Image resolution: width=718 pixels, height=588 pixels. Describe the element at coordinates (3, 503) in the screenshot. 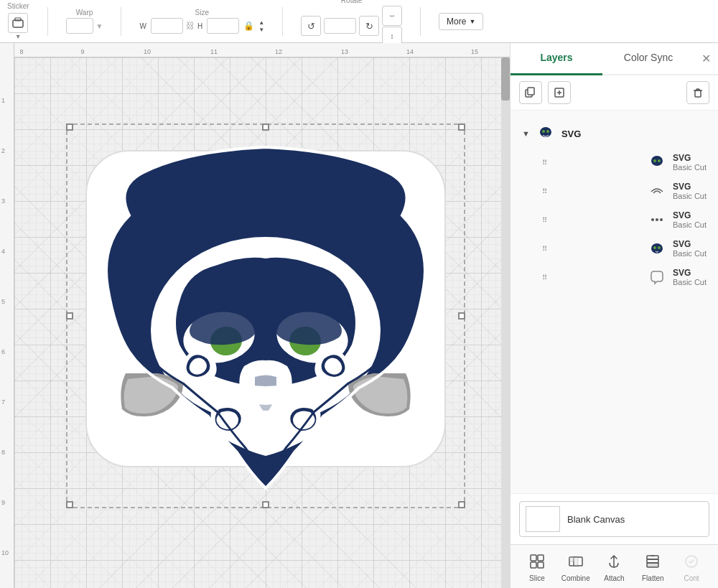

I see `ruler-mark-v-9: 9` at that location.